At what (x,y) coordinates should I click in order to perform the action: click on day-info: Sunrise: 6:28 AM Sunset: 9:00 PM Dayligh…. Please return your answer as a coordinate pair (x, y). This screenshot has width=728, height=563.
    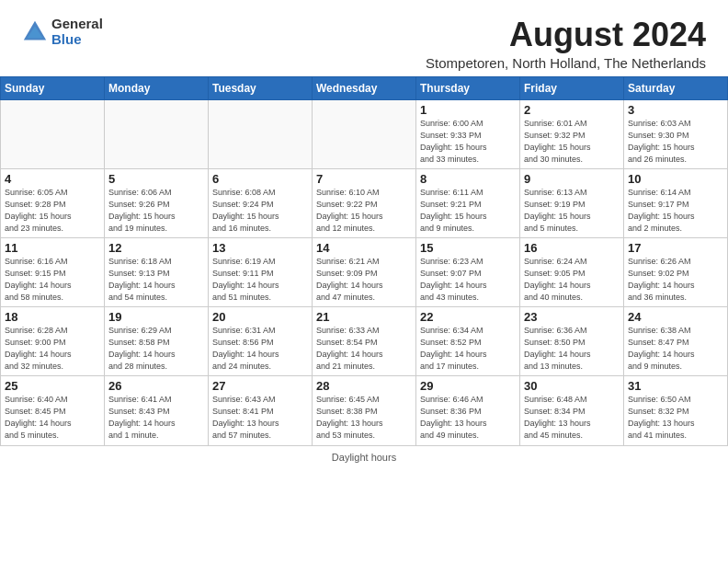
    Looking at the image, I should click on (52, 349).